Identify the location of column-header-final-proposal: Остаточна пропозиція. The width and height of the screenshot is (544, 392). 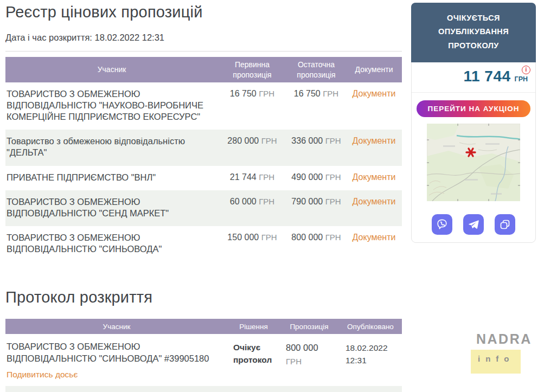
(316, 70).